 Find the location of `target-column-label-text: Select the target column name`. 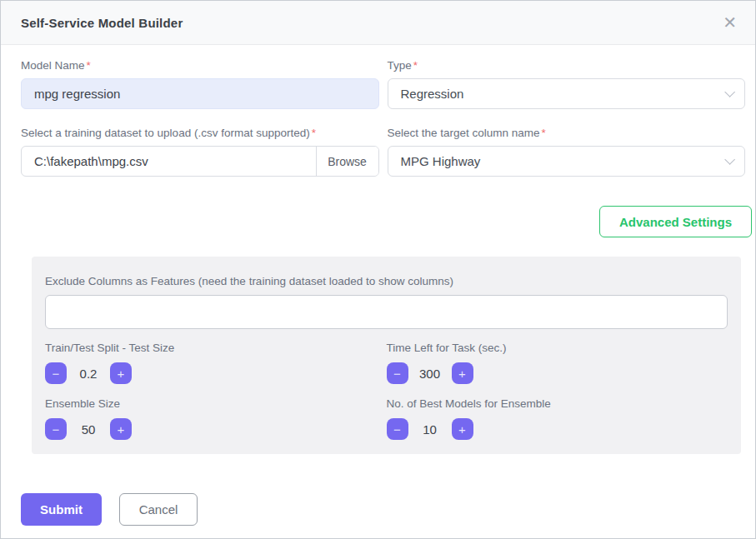

target-column-label-text: Select the target column name is located at coordinates (463, 133).